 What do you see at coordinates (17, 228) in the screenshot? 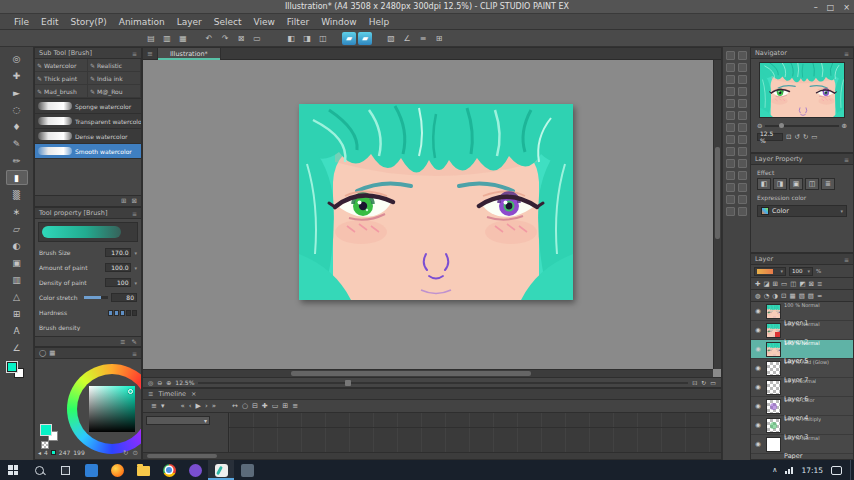
I see `eraser-tool-icon: ▱` at bounding box center [17, 228].